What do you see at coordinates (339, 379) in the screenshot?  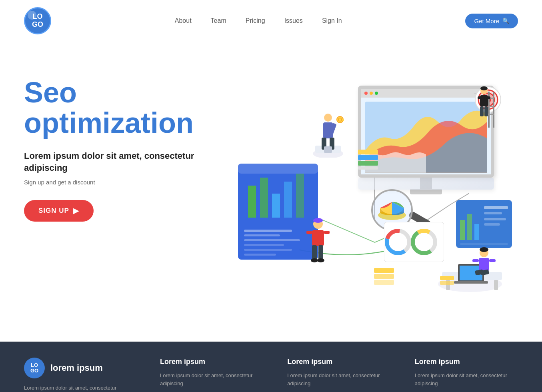 I see `footer-col2-item-1: Lorem ipsum dolor sit amet, consectetur …` at bounding box center [339, 379].